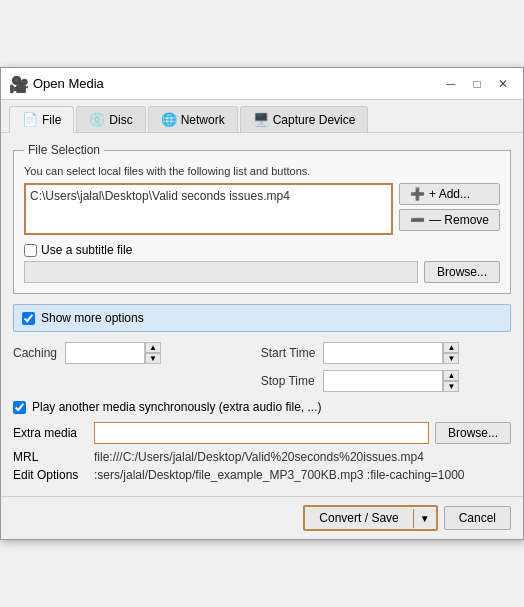 The height and width of the screenshot is (607, 524). What do you see at coordinates (478, 518) in the screenshot?
I see `cancel-button: Cancel` at bounding box center [478, 518].